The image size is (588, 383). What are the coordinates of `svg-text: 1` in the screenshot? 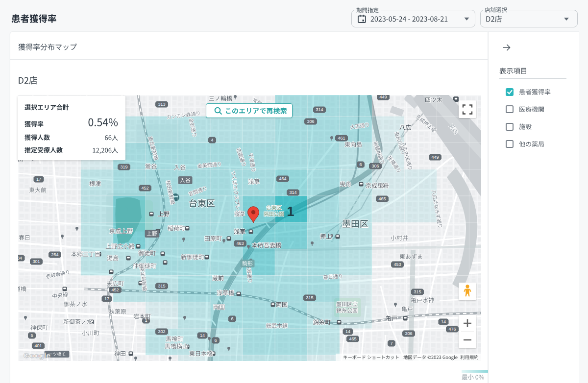 It's located at (290, 212).